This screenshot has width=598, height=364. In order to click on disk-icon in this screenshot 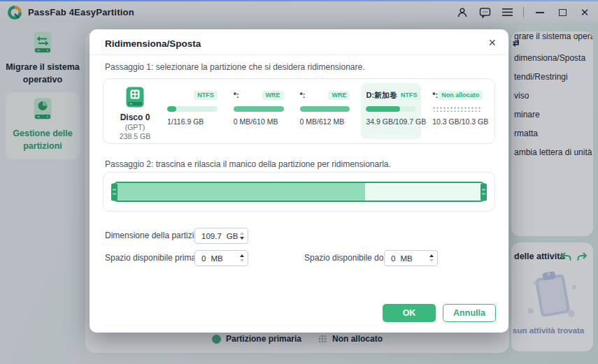, I will do `click(135, 97)`.